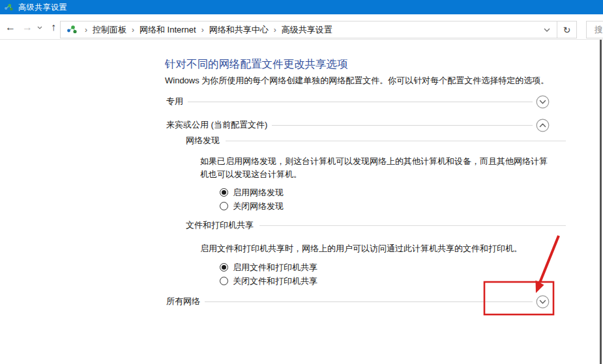 The height and width of the screenshot is (364, 603). What do you see at coordinates (358, 301) in the screenshot?
I see `section-all-networks: 所有网络` at bounding box center [358, 301].